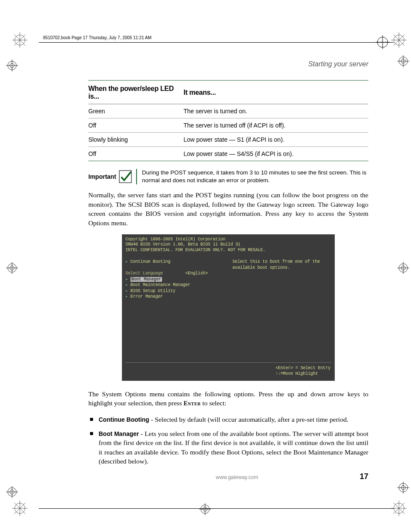 This screenshot has width=411, height=532. What do you see at coordinates (303, 371) in the screenshot?
I see `bios-keyboard-help: <Enter> = Select Entry ↑↓=Move Highlight` at bounding box center [303, 371].